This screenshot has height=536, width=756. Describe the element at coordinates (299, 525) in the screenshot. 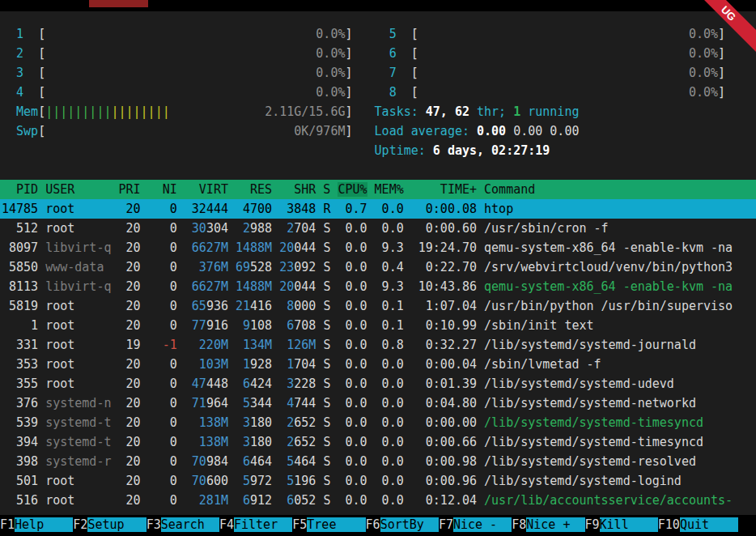

I see `fn-key-label: F5` at that location.